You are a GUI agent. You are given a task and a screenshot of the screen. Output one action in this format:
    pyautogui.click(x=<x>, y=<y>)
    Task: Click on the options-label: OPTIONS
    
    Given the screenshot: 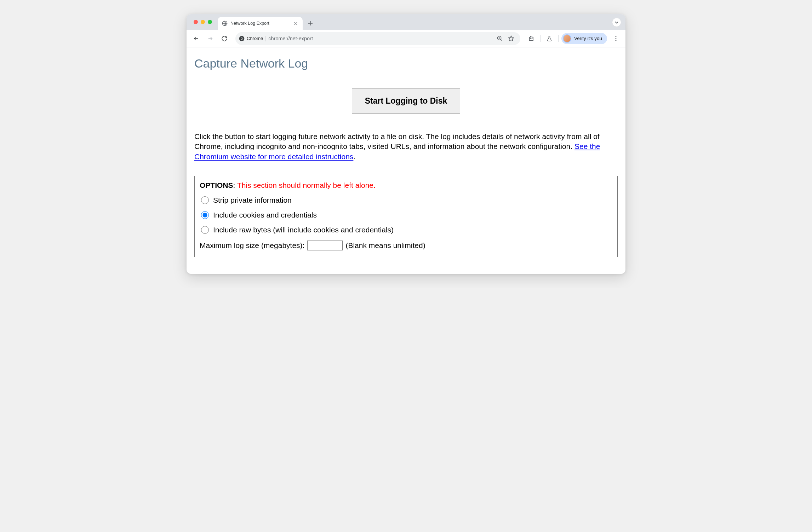 What is the action you would take?
    pyautogui.click(x=217, y=185)
    